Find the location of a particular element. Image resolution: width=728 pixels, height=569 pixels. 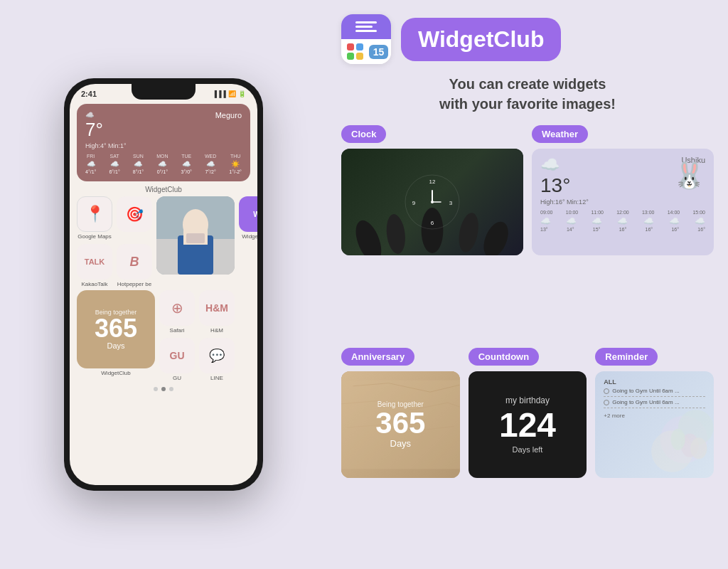

kakao-label: KakaoTalk is located at coordinates (95, 284).